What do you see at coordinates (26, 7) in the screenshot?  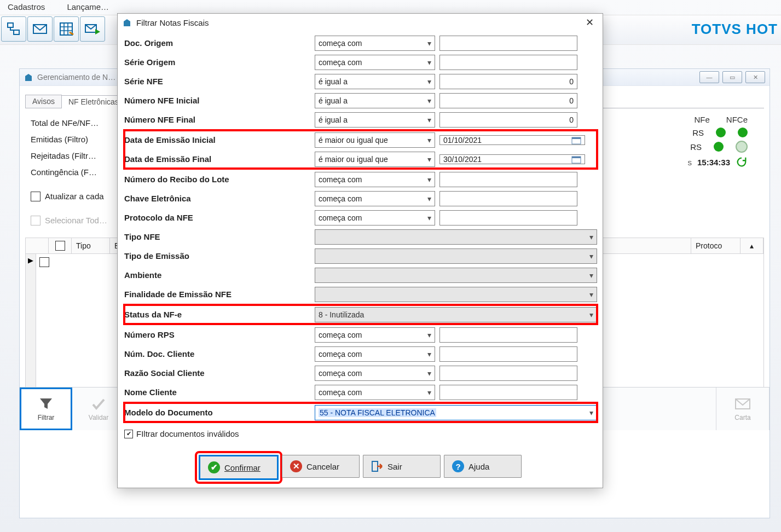 I see `menu-cadastros: Cadastros` at bounding box center [26, 7].